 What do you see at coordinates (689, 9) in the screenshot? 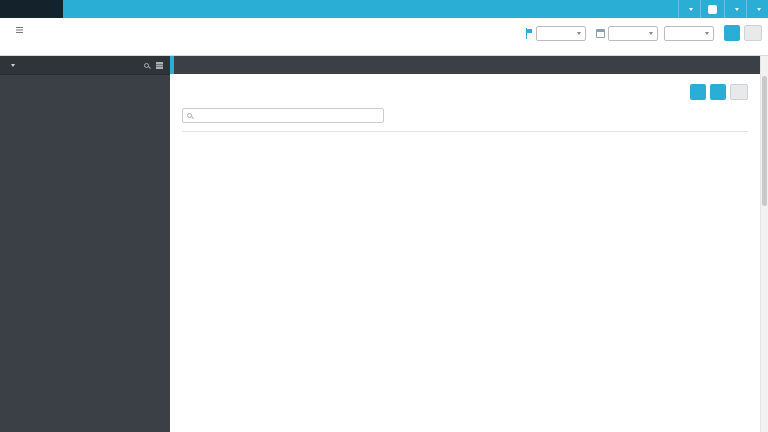
I see `language-selector` at bounding box center [689, 9].